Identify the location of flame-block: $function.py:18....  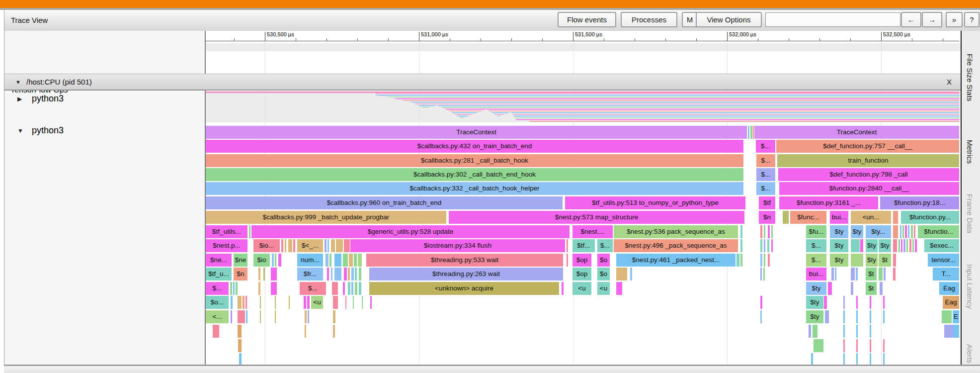
(919, 203).